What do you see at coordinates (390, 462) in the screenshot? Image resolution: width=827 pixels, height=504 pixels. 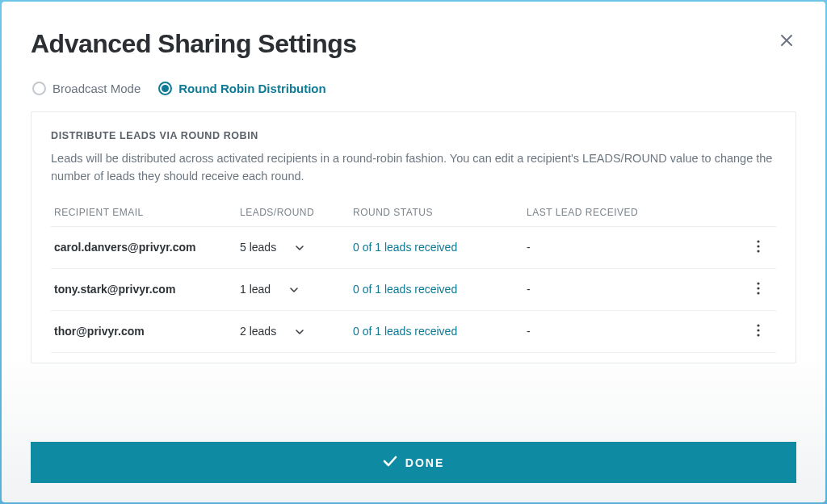 I see `check-icon` at bounding box center [390, 462].